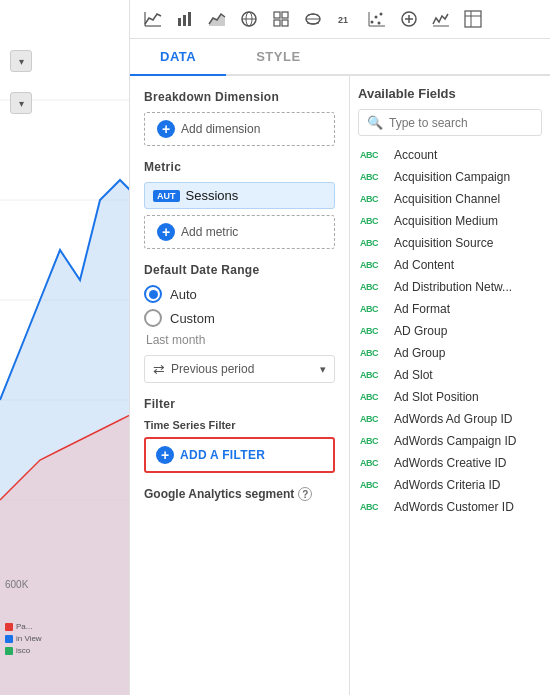 The height and width of the screenshot is (695, 550). I want to click on custom-radio-button, so click(153, 318).